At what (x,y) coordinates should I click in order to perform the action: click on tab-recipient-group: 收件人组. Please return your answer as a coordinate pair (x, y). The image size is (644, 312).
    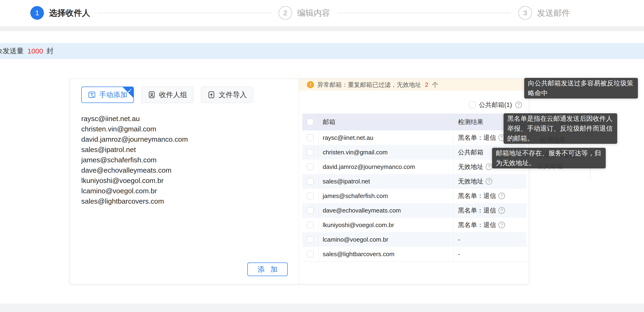
    Looking at the image, I should click on (168, 95).